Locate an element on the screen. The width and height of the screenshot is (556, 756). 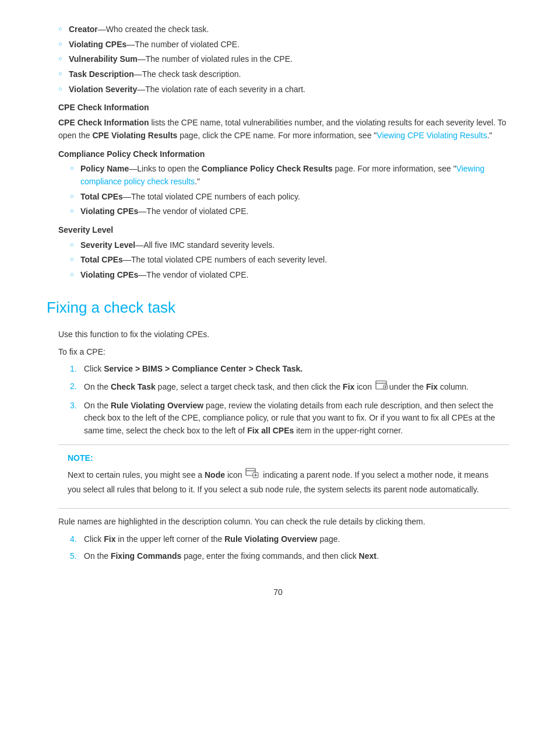
list-item: Creator—Who created the check task. is located at coordinates (284, 30).